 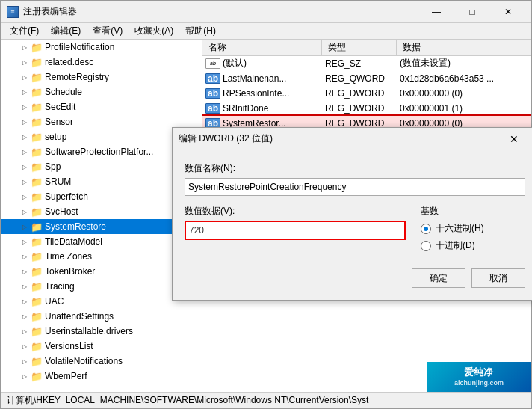 I want to click on dialog-title-bar: 编辑 DWORD (32 位值) ✕, so click(x=353, y=139).